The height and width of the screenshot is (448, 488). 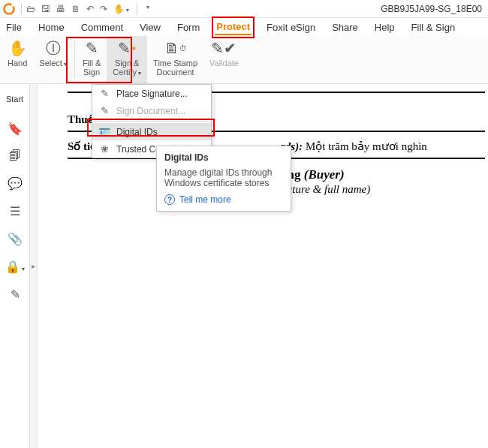 What do you see at coordinates (224, 158) in the screenshot?
I see `tooltip-title: Digital IDs` at bounding box center [224, 158].